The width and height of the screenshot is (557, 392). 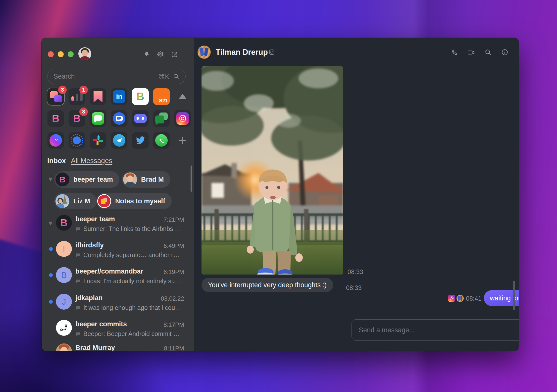 I want to click on chat-row-ifbirdsfly: I ifbirdsfly 6:49PM Completely separate……, so click(x=118, y=253).